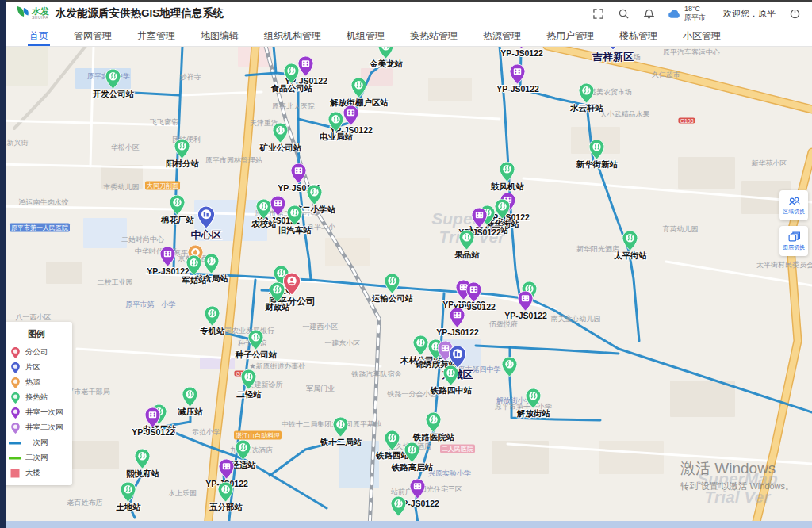 The height and width of the screenshot is (528, 812). What do you see at coordinates (32, 13) in the screenshot?
I see `app-logo: 水发 SHUIFA` at bounding box center [32, 13].